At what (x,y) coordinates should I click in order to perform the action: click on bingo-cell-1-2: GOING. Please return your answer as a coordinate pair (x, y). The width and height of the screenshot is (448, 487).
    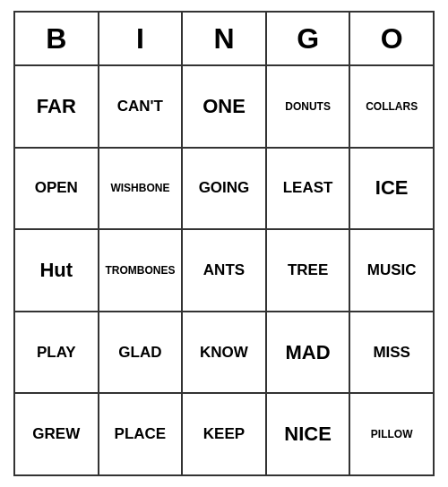
    Looking at the image, I should click on (225, 189).